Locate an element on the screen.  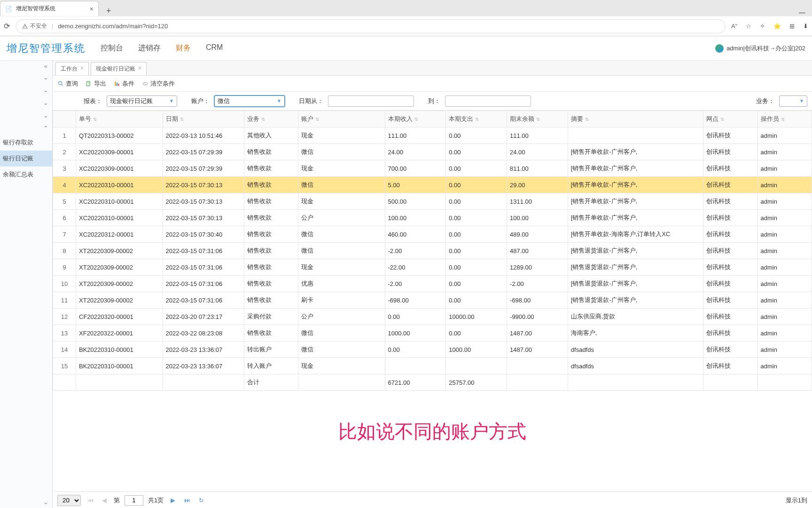
row-number: 1 is located at coordinates (65, 135).